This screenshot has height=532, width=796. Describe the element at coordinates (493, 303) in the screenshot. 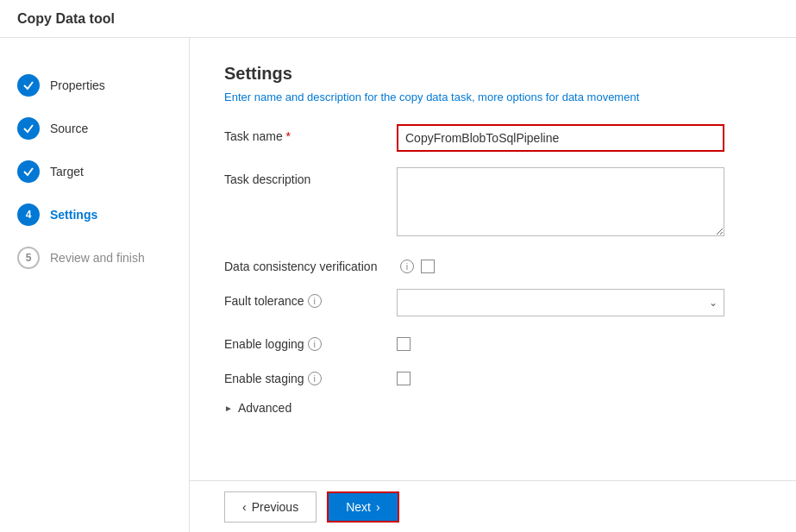

I see `fault-tolerance-row: Fault tolerance i ⌄` at that location.